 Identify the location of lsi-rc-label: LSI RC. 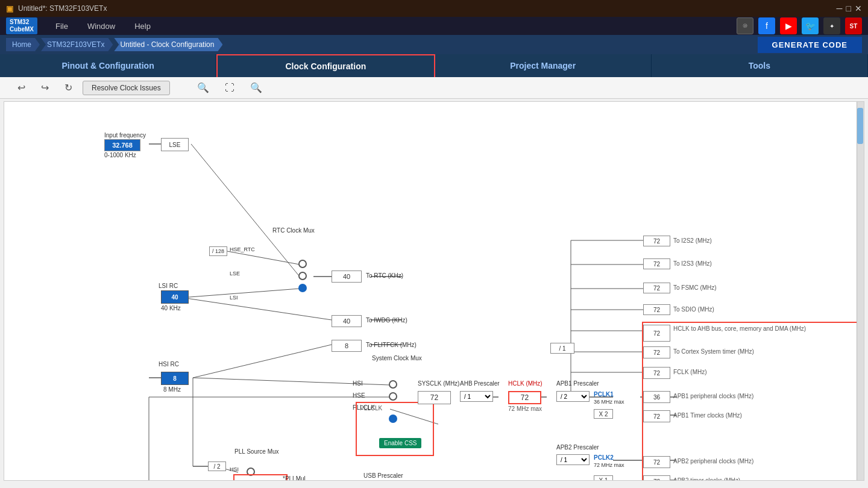
(168, 286).